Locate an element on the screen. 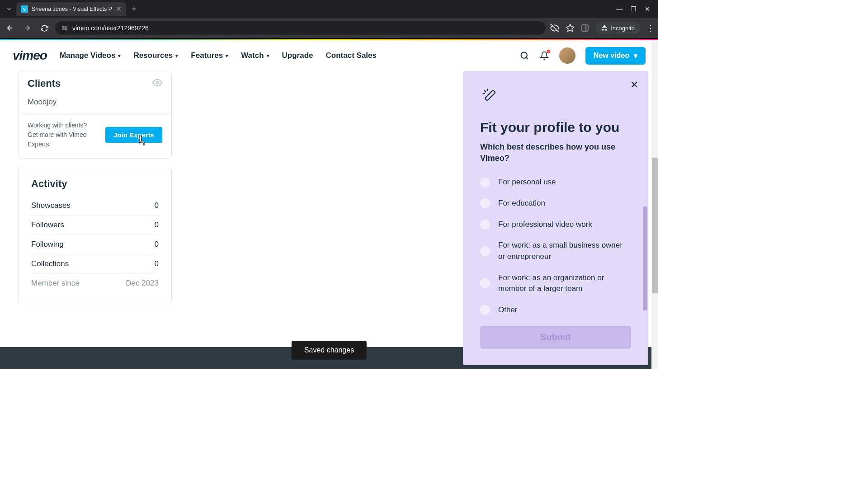 The height and width of the screenshot is (488, 868). nav-watch: Watch▾ is located at coordinates (255, 56).